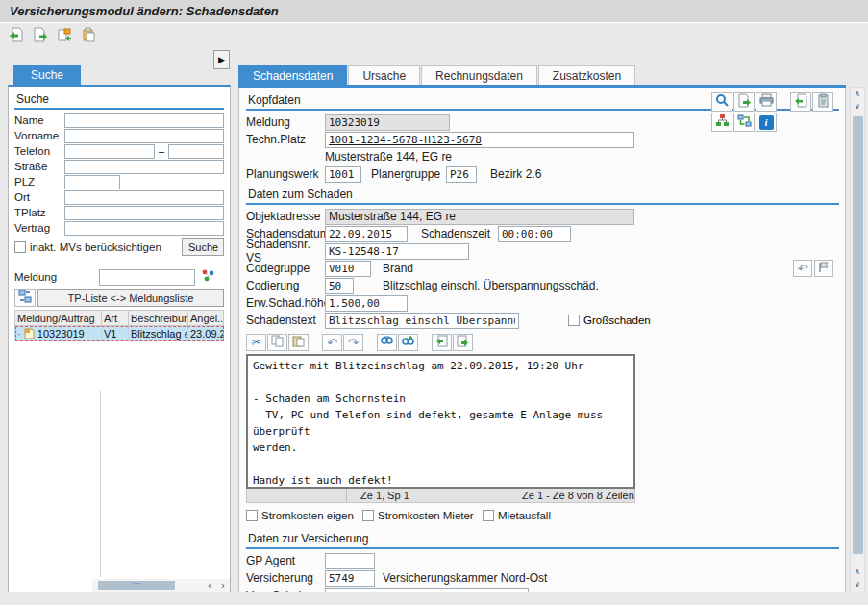  Describe the element at coordinates (442, 342) in the screenshot. I see `import-text-icon` at that location.